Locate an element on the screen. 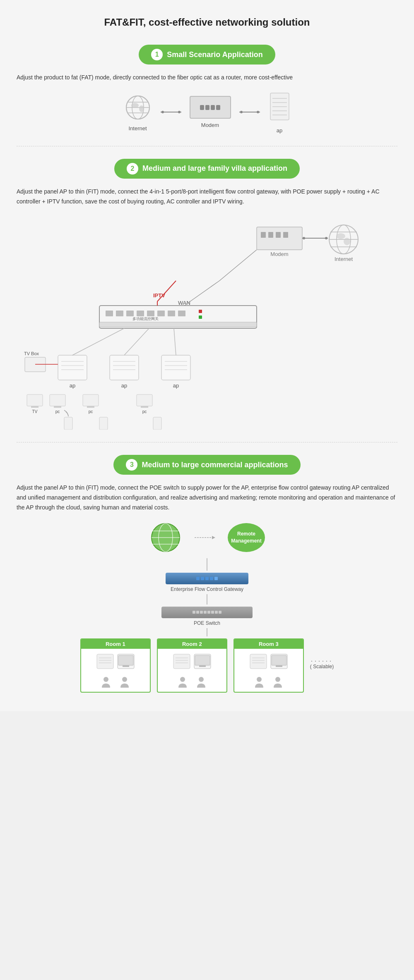 This screenshot has width=414, height=980. section1-diagram: Internet Modem is located at coordinates (207, 112).